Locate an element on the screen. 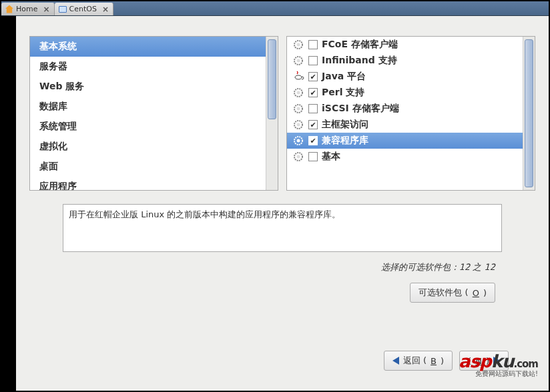 The image size is (550, 392). package-item: ✔主框架访问 is located at coordinates (404, 125).